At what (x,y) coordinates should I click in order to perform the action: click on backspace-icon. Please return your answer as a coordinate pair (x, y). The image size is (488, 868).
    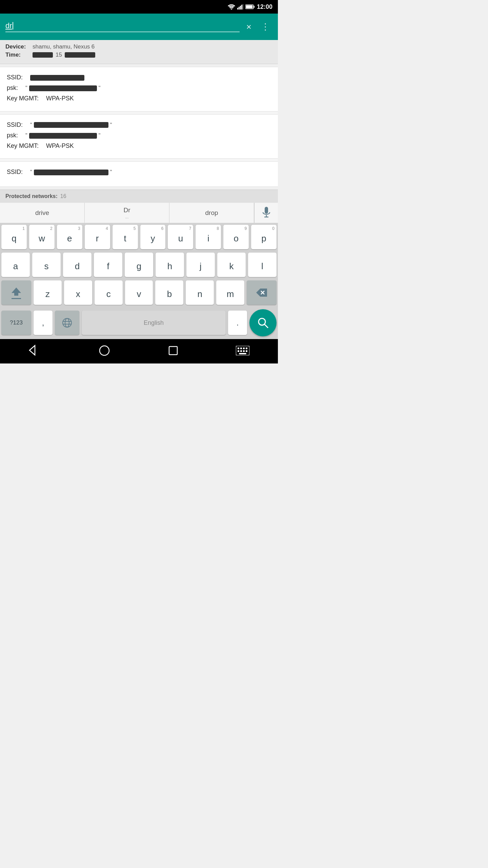
    Looking at the image, I should click on (262, 293).